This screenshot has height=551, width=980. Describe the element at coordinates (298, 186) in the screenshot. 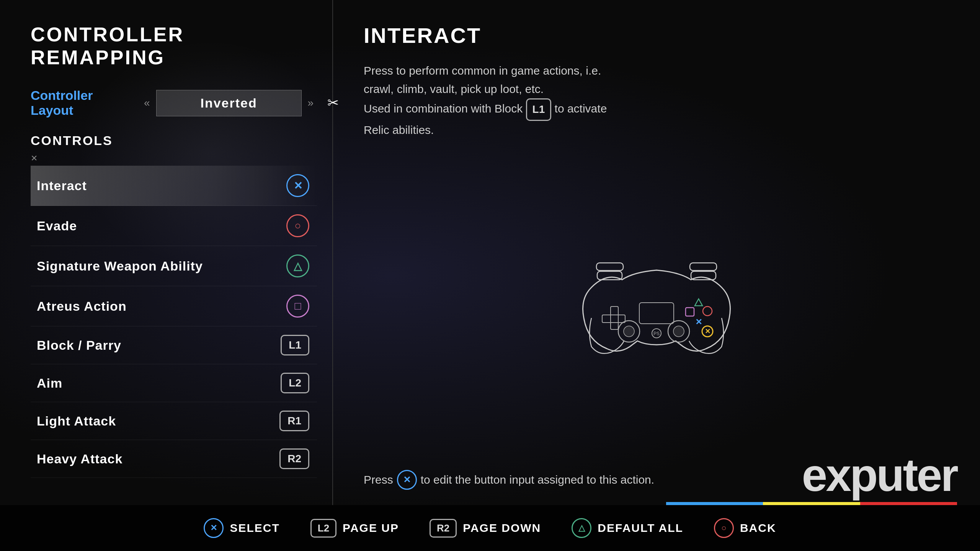

I see `control-binding-interact: ✕` at that location.